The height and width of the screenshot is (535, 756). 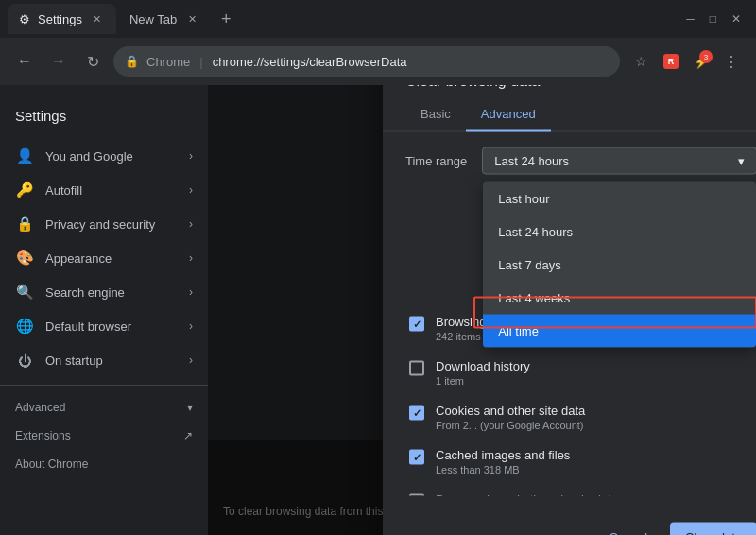 I want to click on cookies-checkbox, so click(x=417, y=413).